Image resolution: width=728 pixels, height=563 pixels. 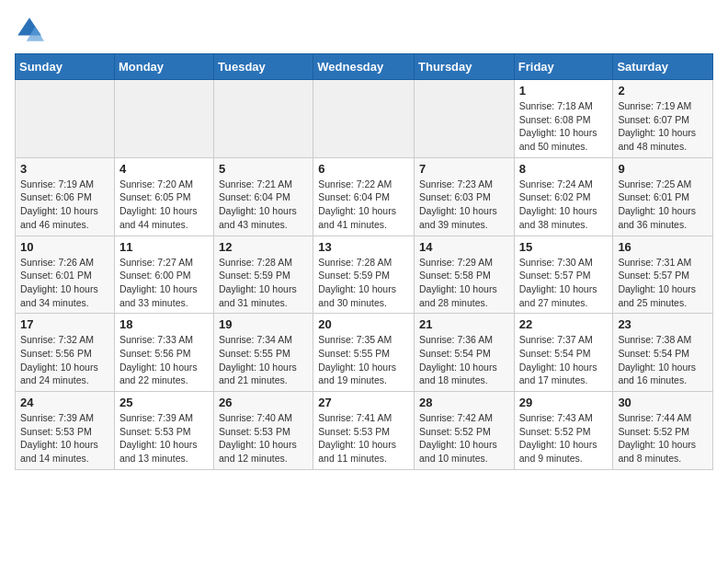 I want to click on calendar-cell: 6Sunrise: 7:22 AM Sunset: 6:04 PM Daylig…, so click(x=364, y=197).